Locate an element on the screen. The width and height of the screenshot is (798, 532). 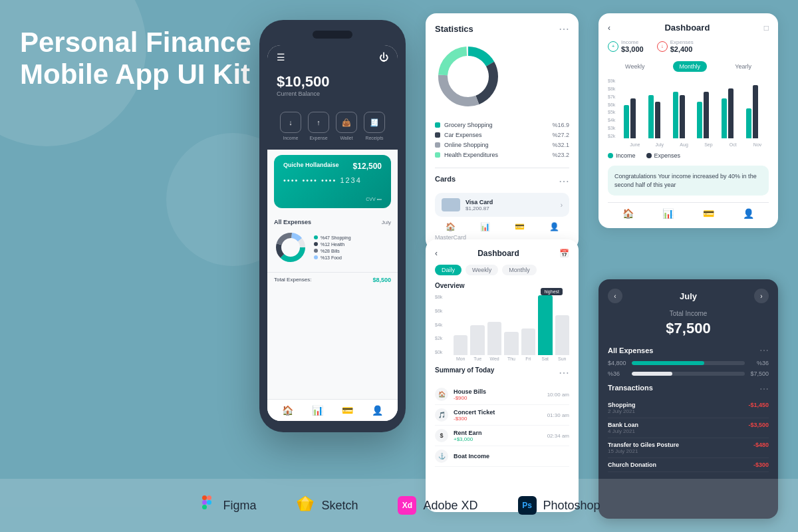
visa-card-info: Visa Card $1,200.87 is located at coordinates (511, 205).